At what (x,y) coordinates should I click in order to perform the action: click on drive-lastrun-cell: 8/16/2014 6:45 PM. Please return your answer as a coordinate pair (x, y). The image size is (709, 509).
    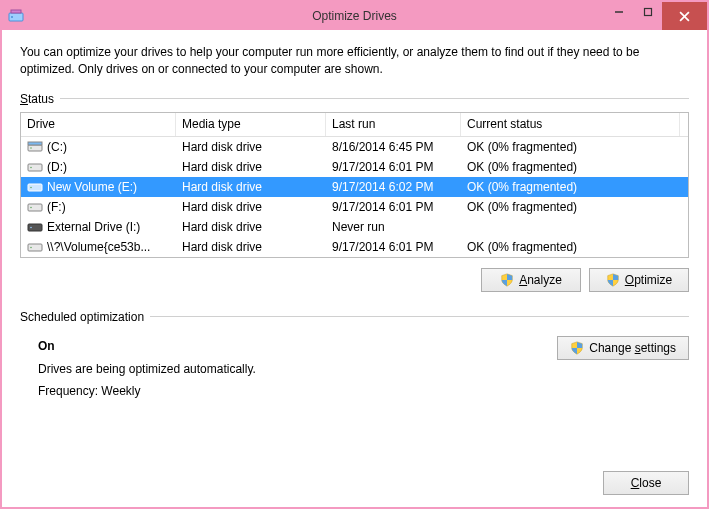
    Looking at the image, I should click on (394, 147).